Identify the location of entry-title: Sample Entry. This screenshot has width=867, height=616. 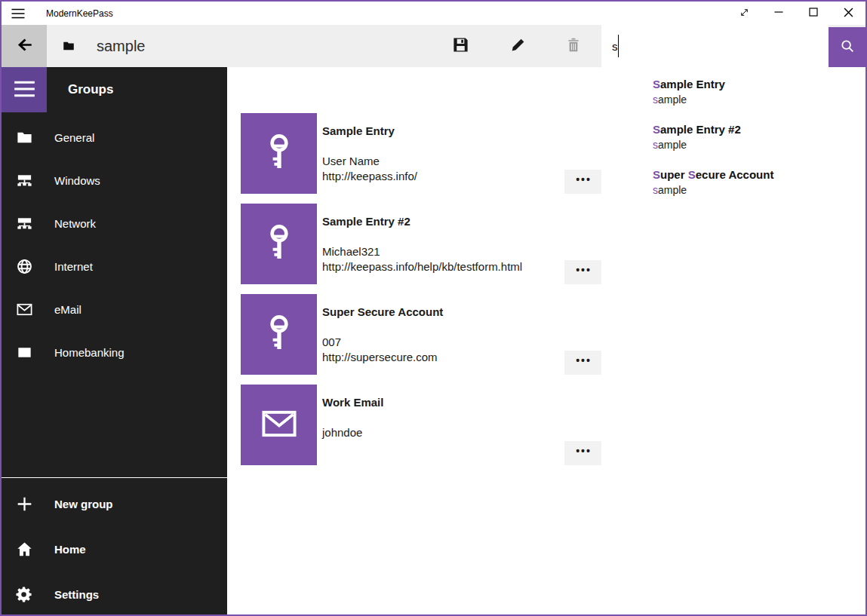
(358, 131).